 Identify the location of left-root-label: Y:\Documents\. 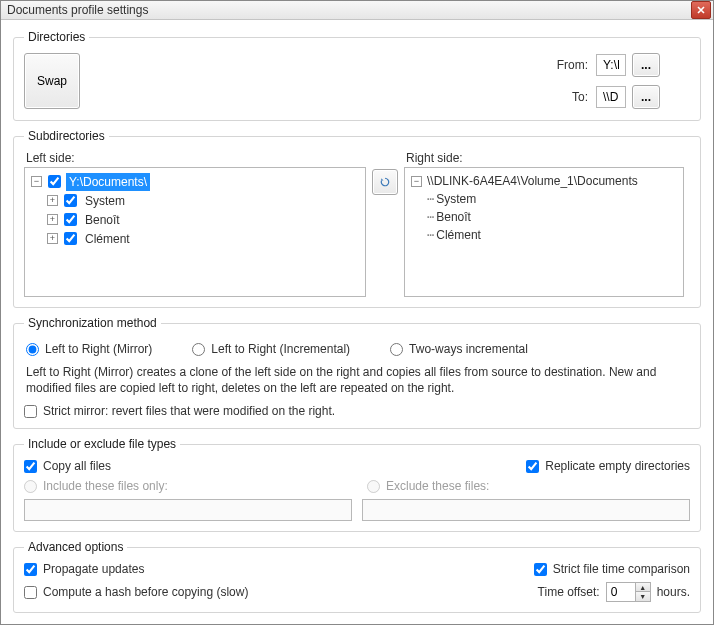
(108, 182).